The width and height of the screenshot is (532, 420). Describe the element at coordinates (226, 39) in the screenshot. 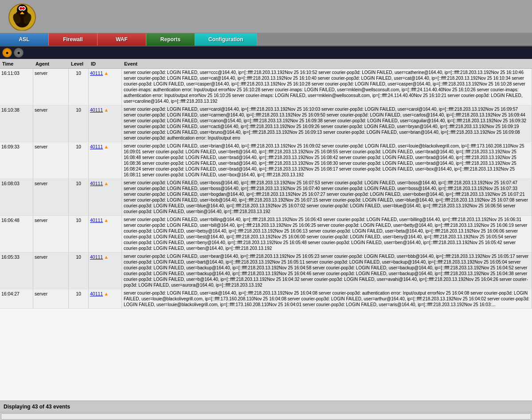

I see `nav-configuration: Configuration` at that location.